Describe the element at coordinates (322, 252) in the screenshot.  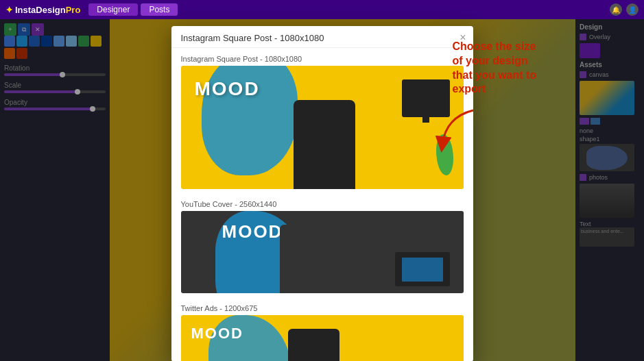
I see `card-2-image: MOOD` at that location.